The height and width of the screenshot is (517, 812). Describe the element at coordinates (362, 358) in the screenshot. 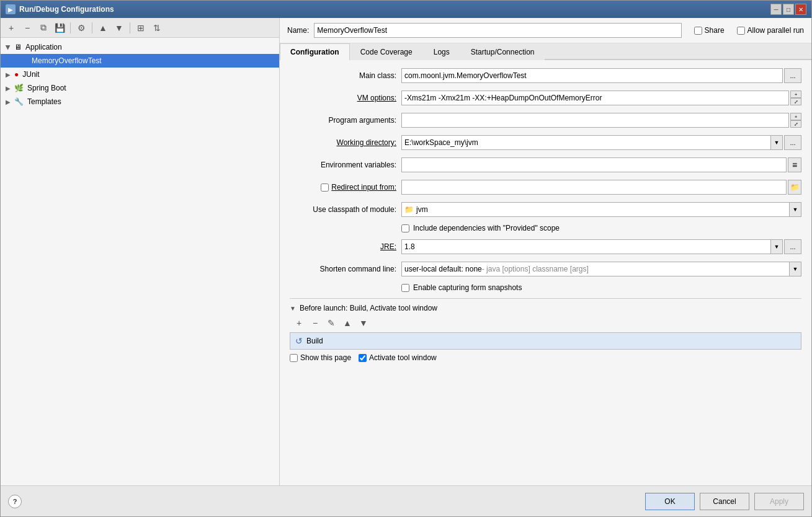

I see `activate-tool-checkbox` at that location.